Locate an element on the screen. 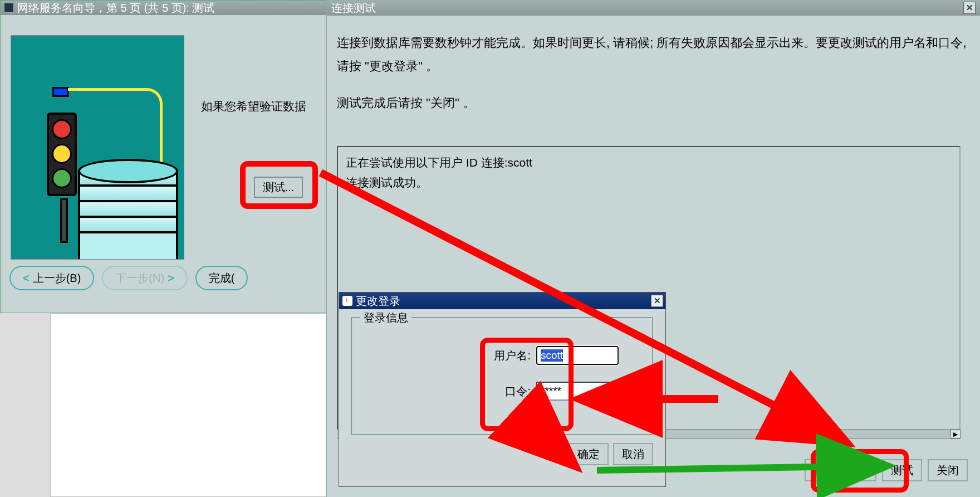  log-line: 连接测试成功。 is located at coordinates (649, 183).